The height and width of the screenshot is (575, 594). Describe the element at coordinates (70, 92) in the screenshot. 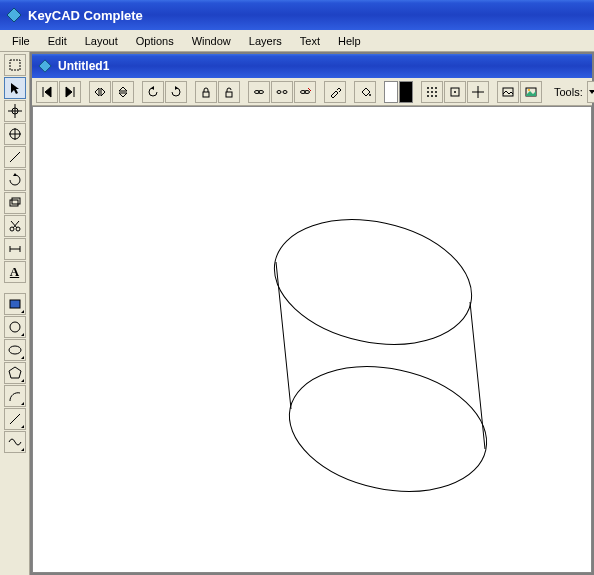

I see `btn-last` at that location.